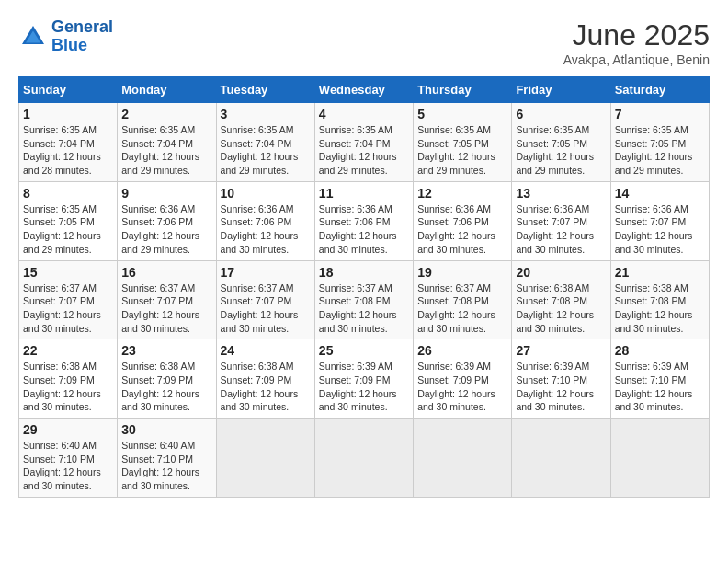  I want to click on day-number: 11, so click(364, 193).